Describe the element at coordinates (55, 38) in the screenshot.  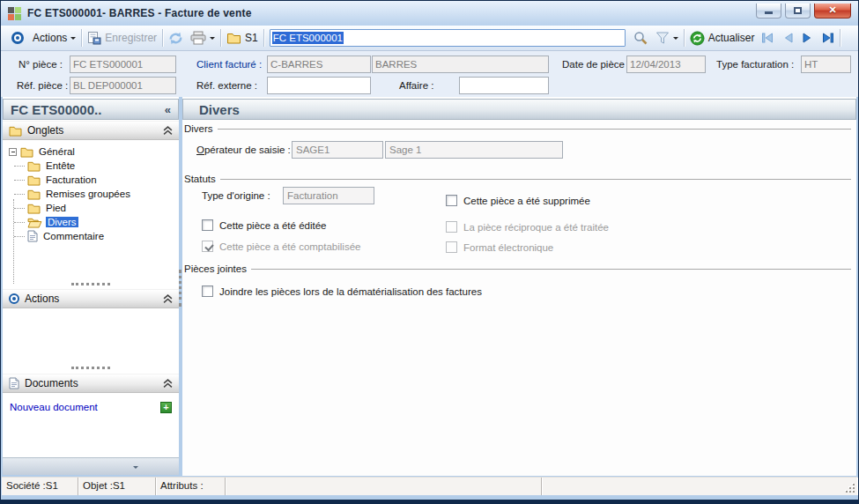
I see `actions-menu-button: Actions` at that location.